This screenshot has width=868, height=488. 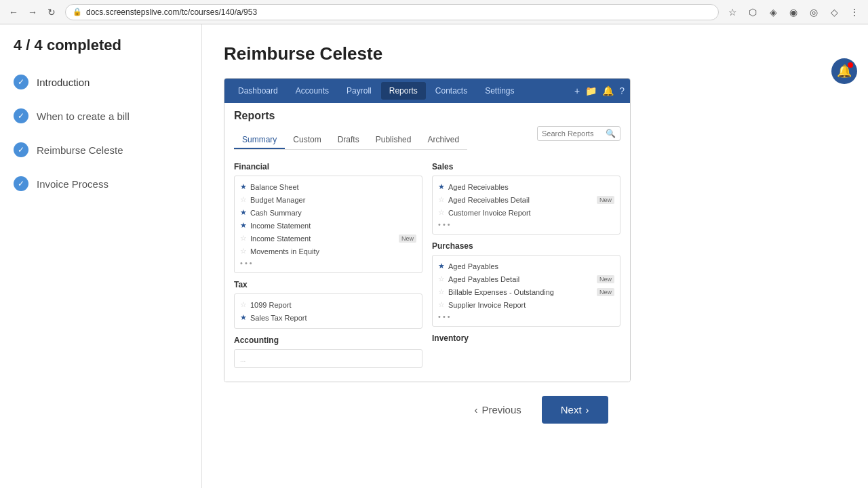 I want to click on star-income-statement-1: ★, so click(x=243, y=225).